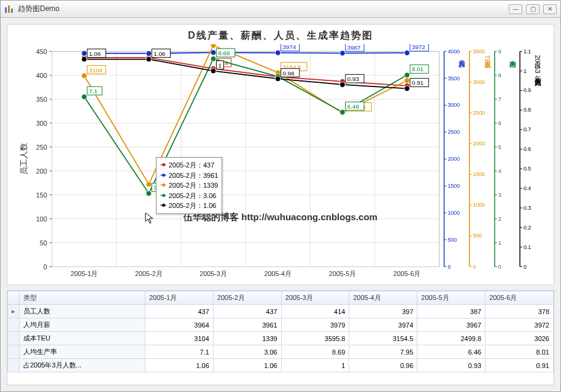 The height and width of the screenshot is (392, 561). I want to click on col-type: 类型, so click(82, 298).